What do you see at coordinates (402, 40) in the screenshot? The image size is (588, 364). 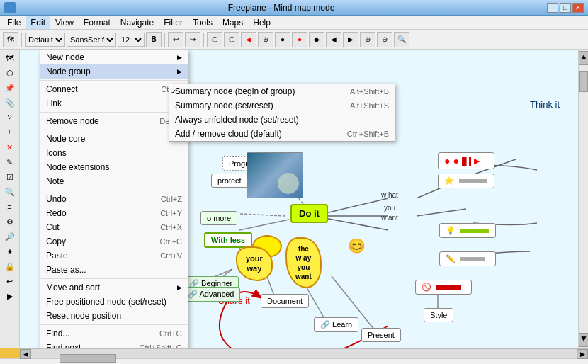 I see `toolbar-btn-fit: 🔍` at bounding box center [402, 40].